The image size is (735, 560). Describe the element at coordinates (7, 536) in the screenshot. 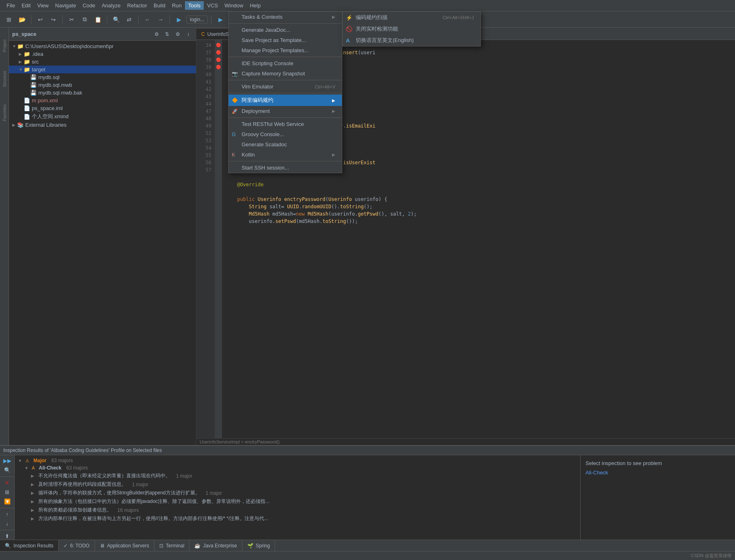

I see `export-btn: ⬆` at that location.